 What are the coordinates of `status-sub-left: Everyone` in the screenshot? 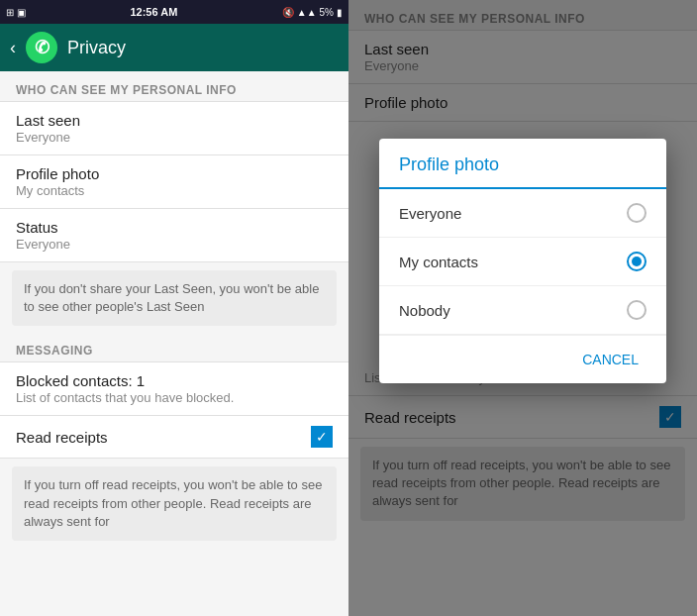 It's located at (174, 244).